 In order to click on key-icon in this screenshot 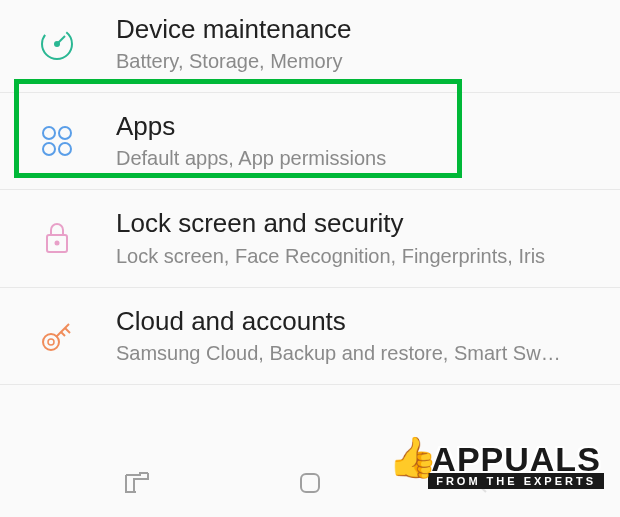, I will do `click(57, 336)`.